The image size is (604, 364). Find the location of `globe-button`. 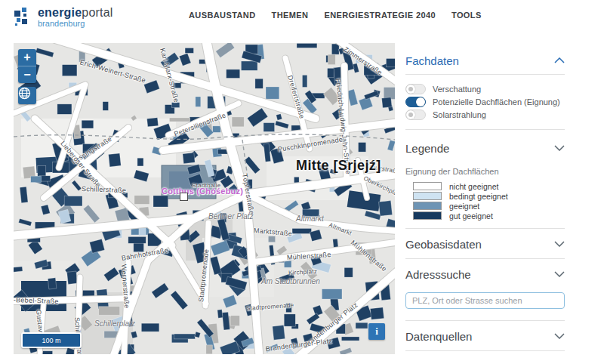

globe-button is located at coordinates (27, 95).